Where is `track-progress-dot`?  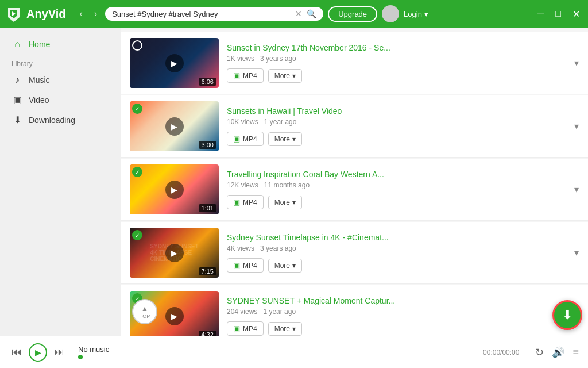 track-progress-dot is located at coordinates (80, 357).